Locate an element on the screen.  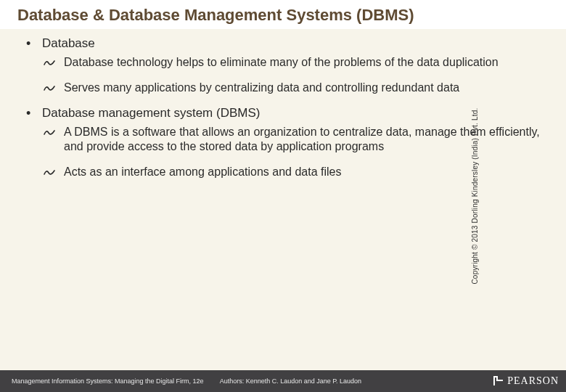
sub-bullet-text: Serves many applications by centralizing… is located at coordinates (261, 87).